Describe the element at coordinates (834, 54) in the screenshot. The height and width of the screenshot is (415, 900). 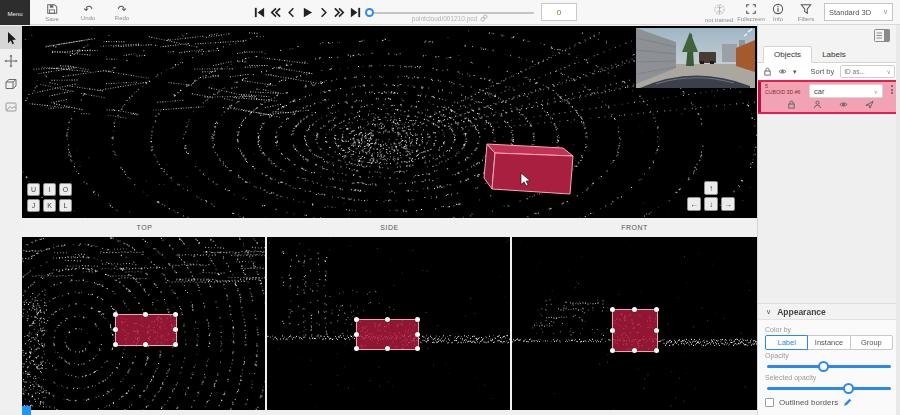
I see `tab-labels: Labels` at that location.